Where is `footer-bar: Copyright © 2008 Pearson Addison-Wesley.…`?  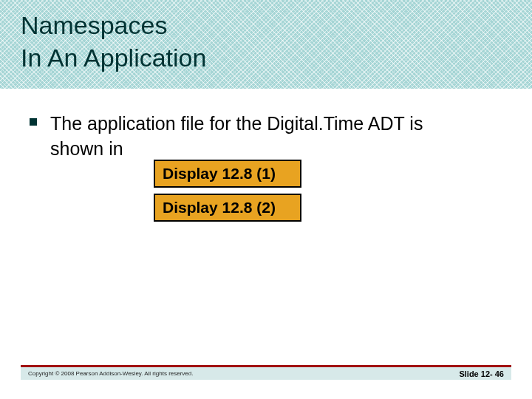 footer-bar: Copyright © 2008 Pearson Addison-Wesley.… is located at coordinates (266, 372).